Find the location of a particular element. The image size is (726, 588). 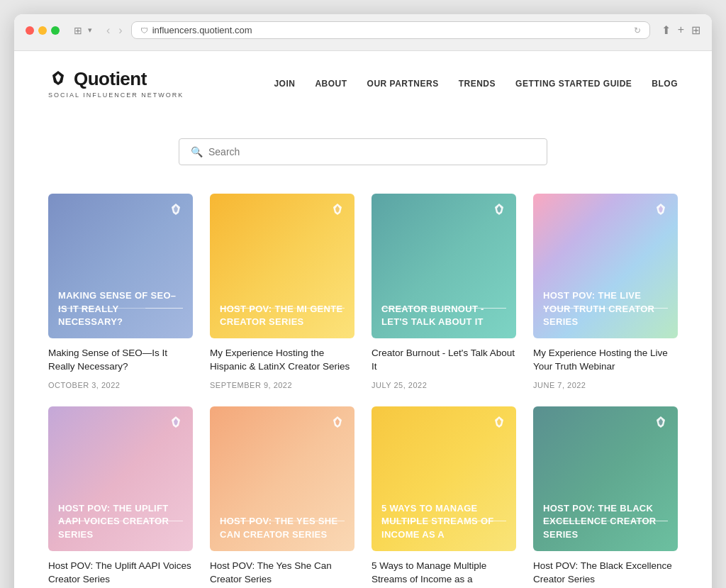

blog-card: CREATOR BURNOUT - LET'S TALK ABOUT IT Cr… is located at coordinates (444, 292).